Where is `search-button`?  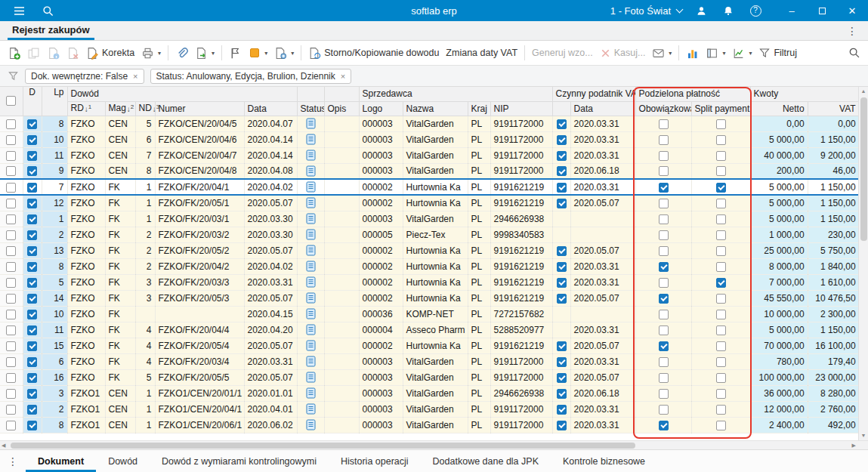 search-button is located at coordinates (48, 11).